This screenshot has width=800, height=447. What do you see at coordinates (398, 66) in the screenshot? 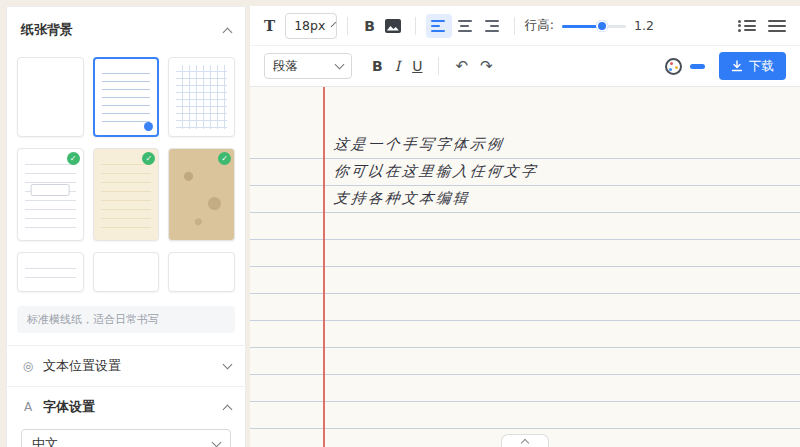
I see `italic-button: I` at bounding box center [398, 66].